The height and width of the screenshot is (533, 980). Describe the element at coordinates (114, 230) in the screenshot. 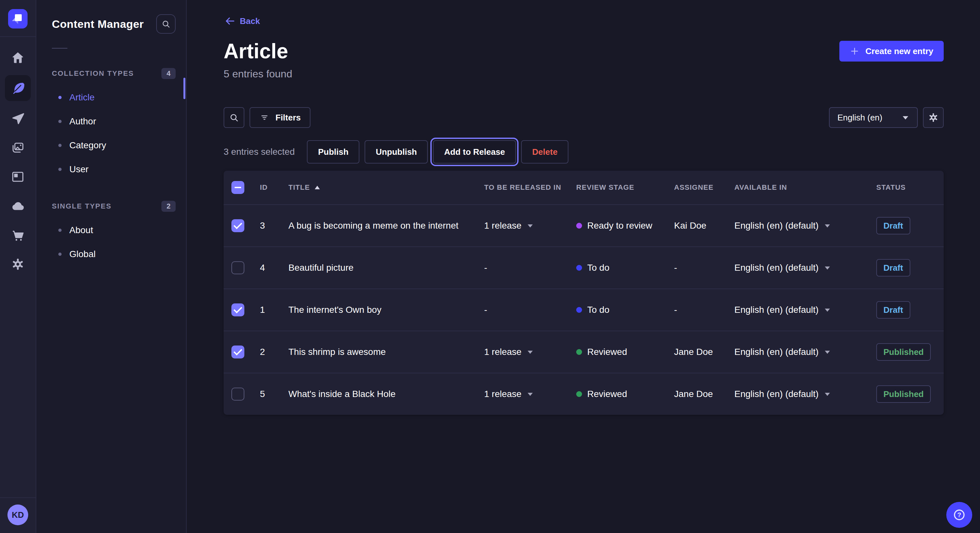

I see `subnav-item: About` at that location.